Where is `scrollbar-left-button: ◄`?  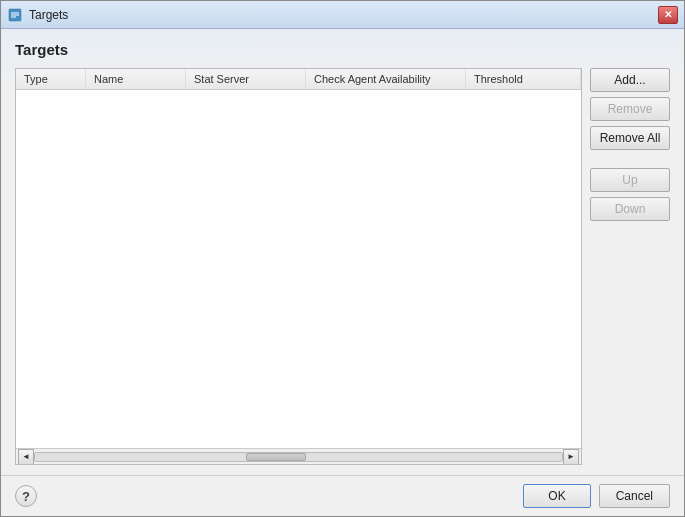
scrollbar-left-button: ◄ is located at coordinates (26, 457).